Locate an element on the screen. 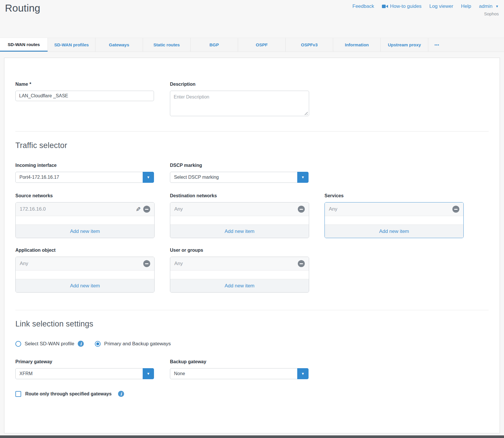  help-link: Help is located at coordinates (466, 6).